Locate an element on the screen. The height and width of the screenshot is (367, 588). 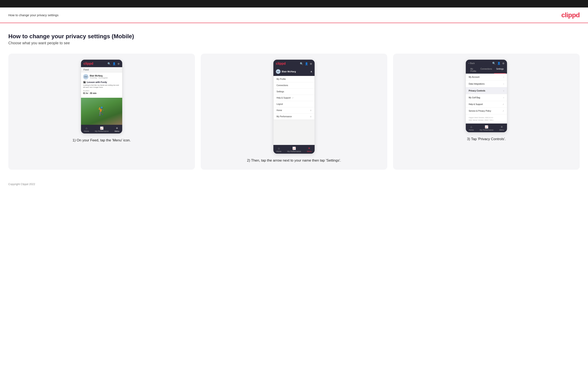
phone-1-nav: ⌂ Home 📈 My Performance ≡ Menu is located at coordinates (102, 129).